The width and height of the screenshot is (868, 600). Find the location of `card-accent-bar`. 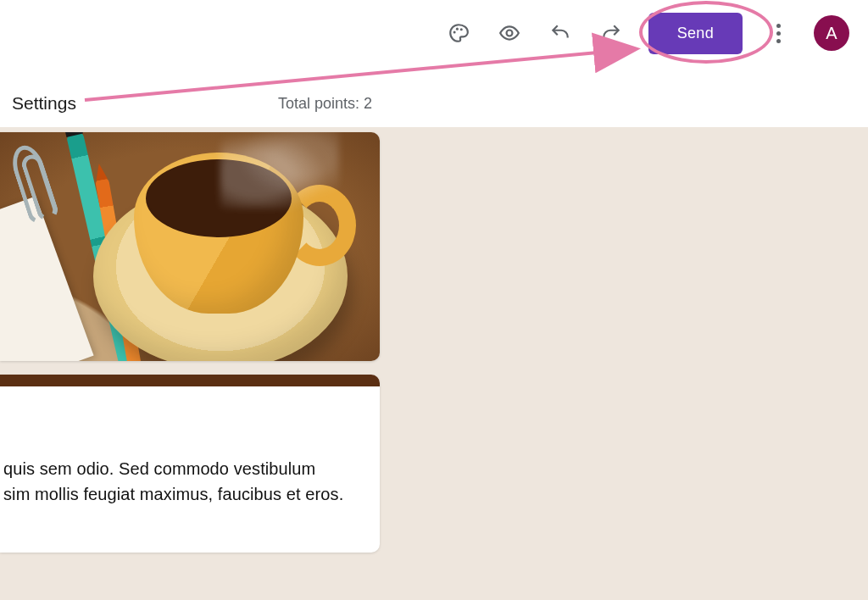

card-accent-bar is located at coordinates (190, 381).